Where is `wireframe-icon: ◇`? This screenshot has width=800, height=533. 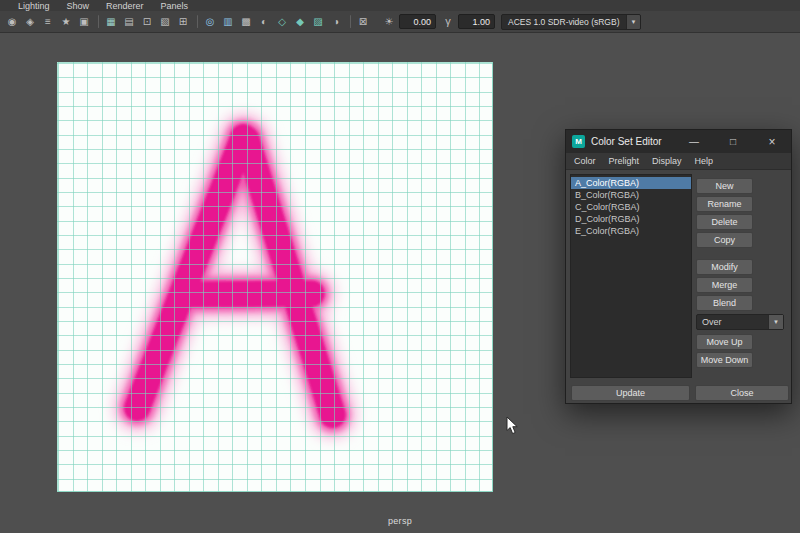 wireframe-icon: ◇ is located at coordinates (282, 22).